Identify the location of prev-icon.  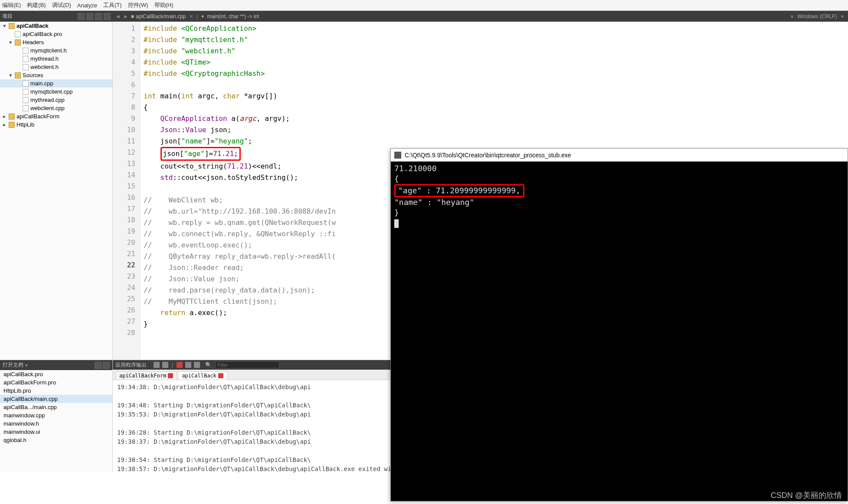
(157, 365).